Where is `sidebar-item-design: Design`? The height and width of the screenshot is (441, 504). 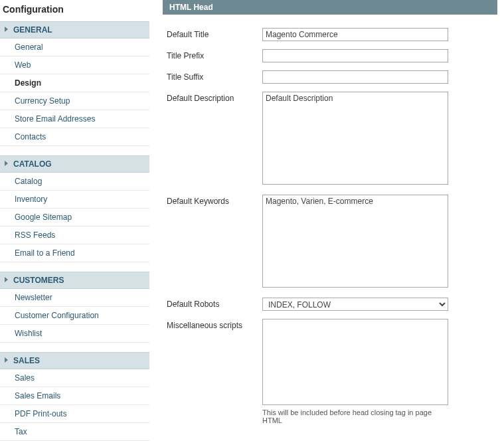
sidebar-item-design: Design is located at coordinates (74, 84).